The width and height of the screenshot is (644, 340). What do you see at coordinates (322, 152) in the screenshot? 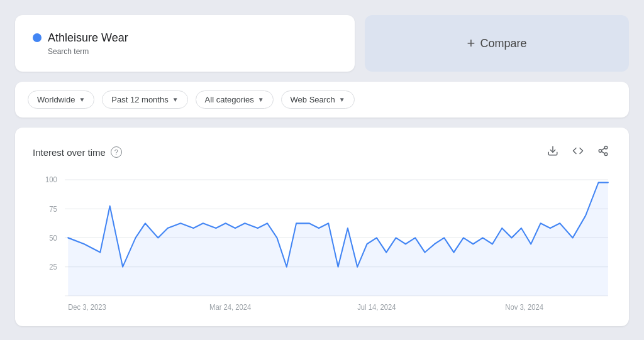
I see `chart-header: Interest over time ?` at bounding box center [322, 152].